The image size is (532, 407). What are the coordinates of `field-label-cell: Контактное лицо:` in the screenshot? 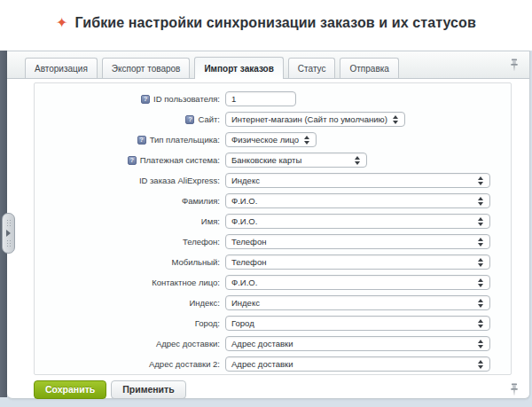 It's located at (129, 282).